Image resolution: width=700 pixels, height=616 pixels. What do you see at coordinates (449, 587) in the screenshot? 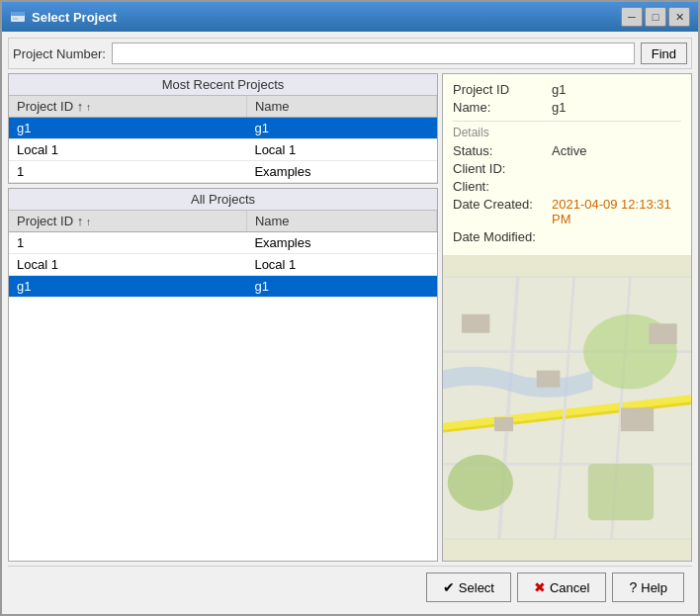
I see `select-icon: ✔` at bounding box center [449, 587].